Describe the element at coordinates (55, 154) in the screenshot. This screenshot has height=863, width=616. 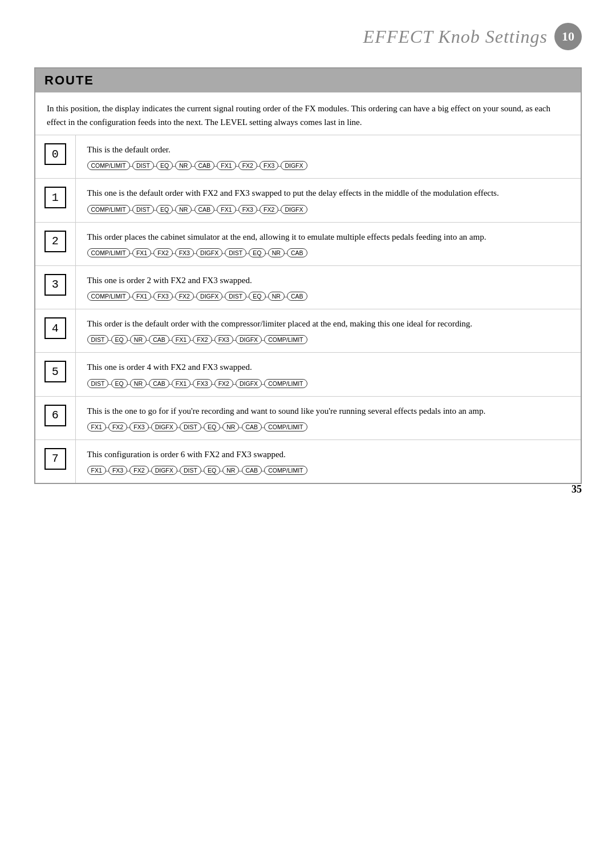
I see `route-icon-0: 0` at that location.